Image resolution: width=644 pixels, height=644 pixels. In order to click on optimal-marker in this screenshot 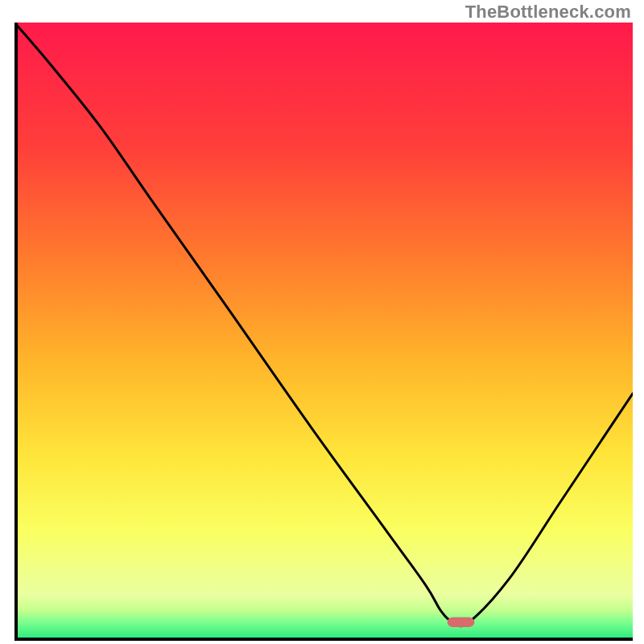, I will do `click(461, 622)`.